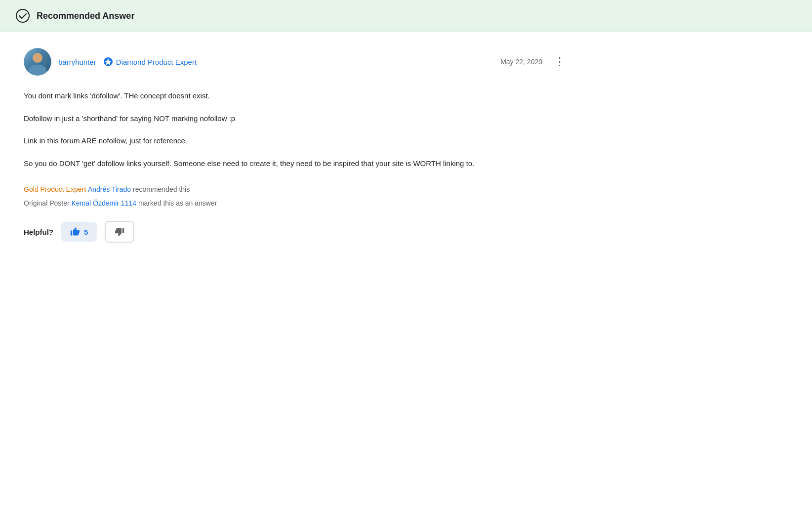 The height and width of the screenshot is (510, 812). I want to click on answer-body: You dont mark links 'dofollow'. THe conc…, so click(296, 129).